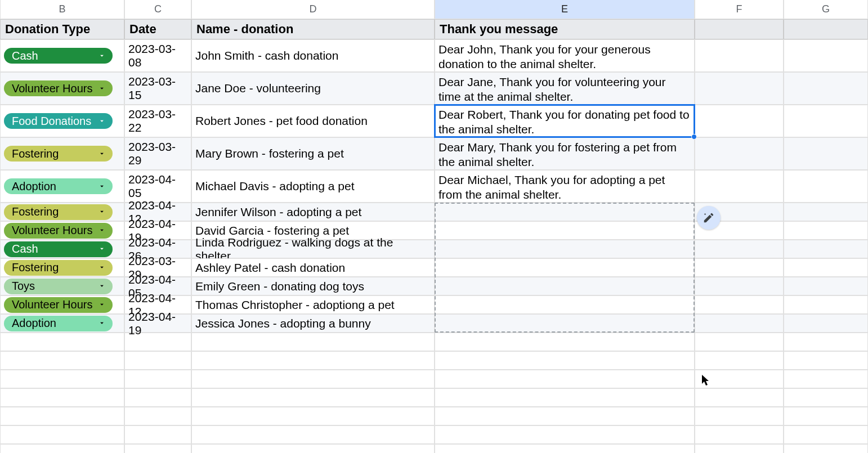  Describe the element at coordinates (62, 323) in the screenshot. I see `donation-type-cell: Adoption` at that location.